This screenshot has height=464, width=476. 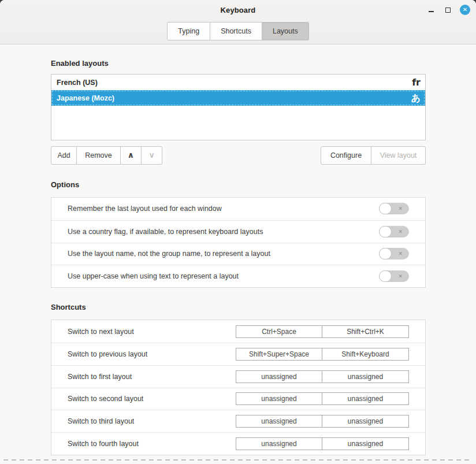 I want to click on configure-button-group: Configure View layout, so click(x=373, y=155).